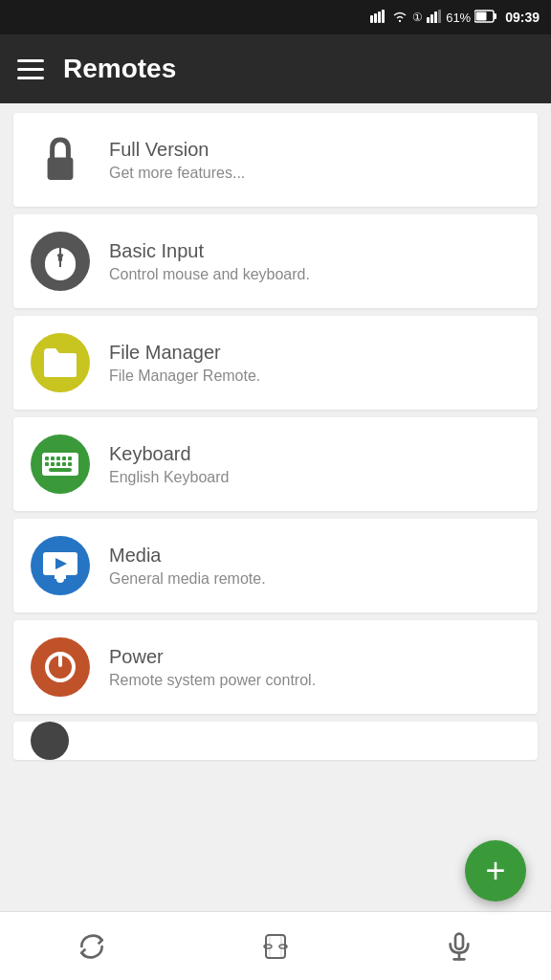 The image size is (551, 980). What do you see at coordinates (185, 376) in the screenshot?
I see `file-manager-subtitle: File Manager Remote.` at bounding box center [185, 376].